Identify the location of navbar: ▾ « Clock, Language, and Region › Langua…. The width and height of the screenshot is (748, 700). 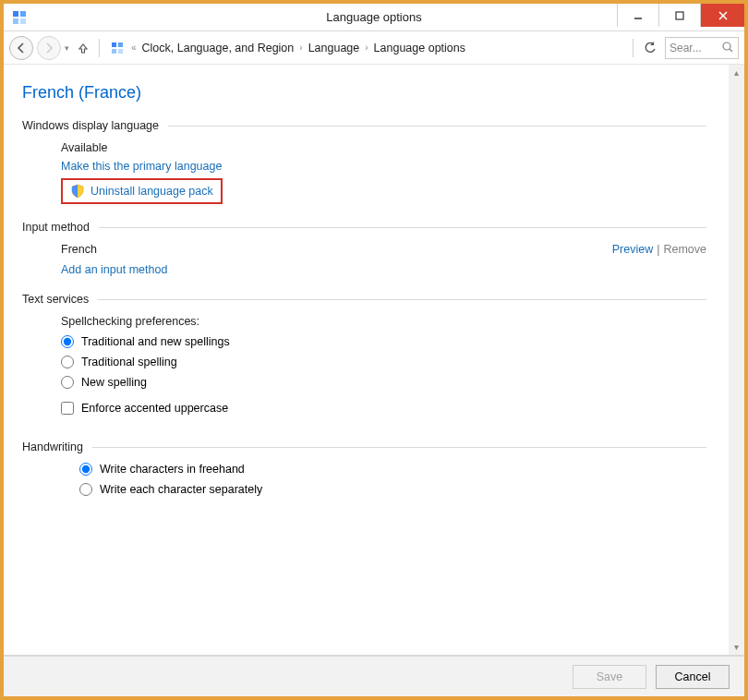
(374, 48).